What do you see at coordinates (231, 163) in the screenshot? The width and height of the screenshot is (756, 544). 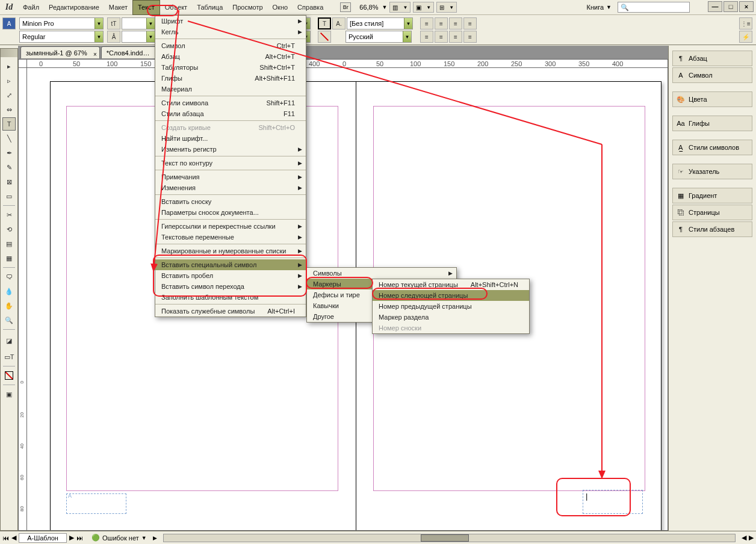 I see `menu-item: Текст по контуру▶` at bounding box center [231, 163].